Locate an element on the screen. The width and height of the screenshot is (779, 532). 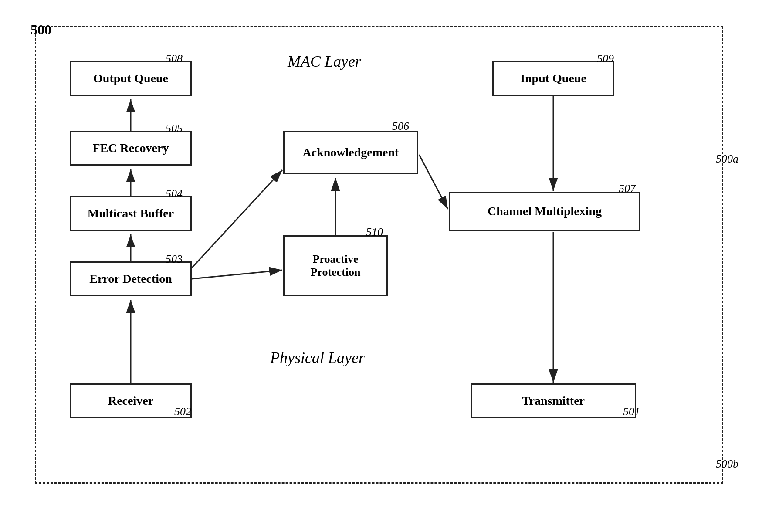
input-queue-ref: 509 is located at coordinates (606, 59).